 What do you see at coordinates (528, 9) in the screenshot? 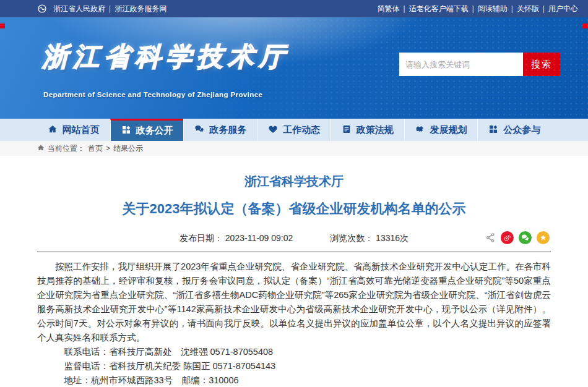
I see `link-care-version: 关怀版` at bounding box center [528, 9].